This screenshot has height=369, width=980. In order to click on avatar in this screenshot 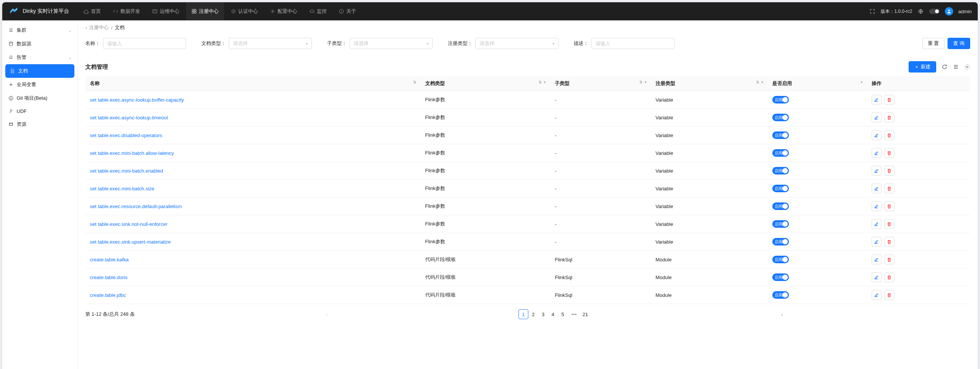, I will do `click(949, 11)`.